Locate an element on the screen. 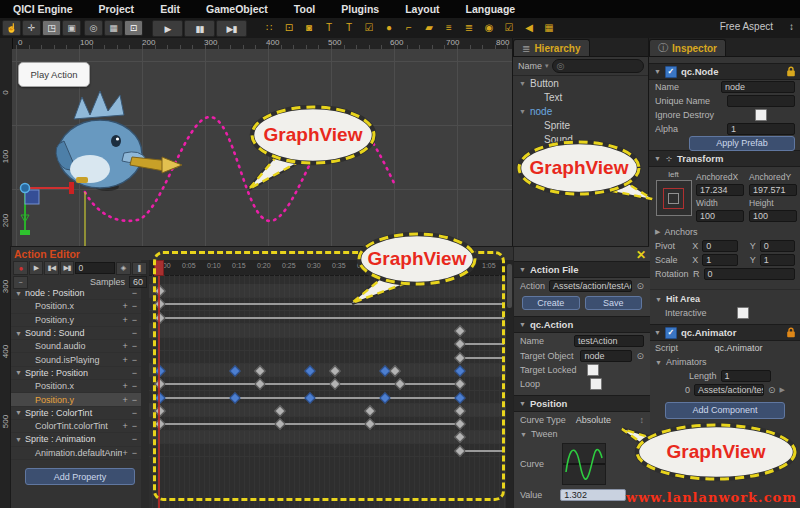 The image size is (800, 508). sprite-icon: ◙ is located at coordinates (309, 28).